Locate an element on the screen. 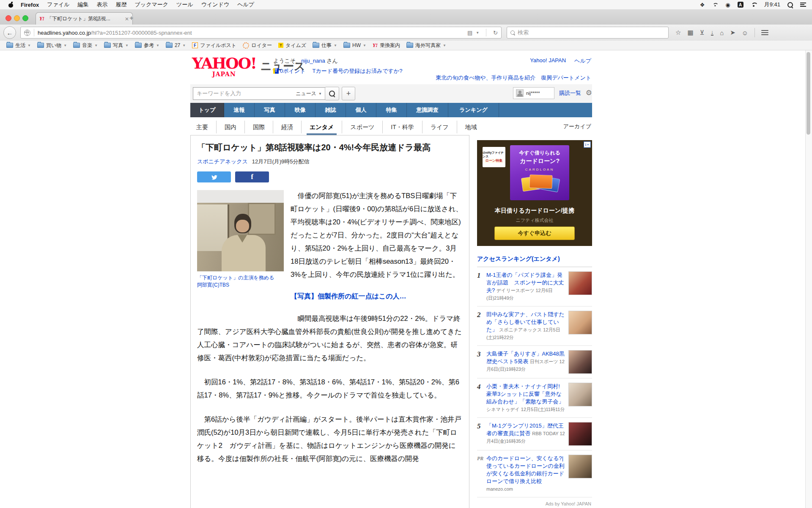 This screenshot has width=812, height=508. trackpad-icon is located at coordinates (715, 5).